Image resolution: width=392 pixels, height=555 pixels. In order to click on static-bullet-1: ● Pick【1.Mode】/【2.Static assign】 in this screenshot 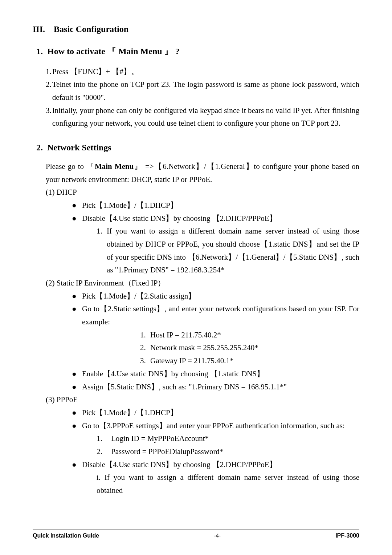, I will do `click(216, 296)`.